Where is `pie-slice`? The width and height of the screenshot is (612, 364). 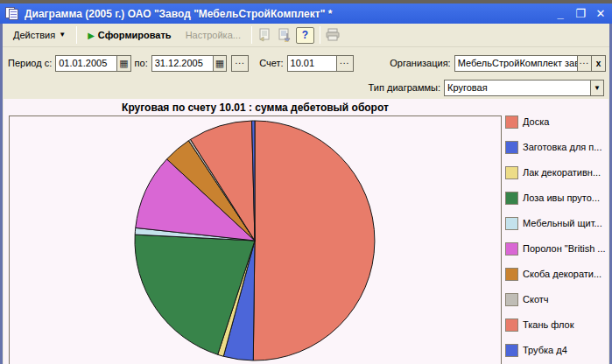 pie-slice is located at coordinates (313, 241).